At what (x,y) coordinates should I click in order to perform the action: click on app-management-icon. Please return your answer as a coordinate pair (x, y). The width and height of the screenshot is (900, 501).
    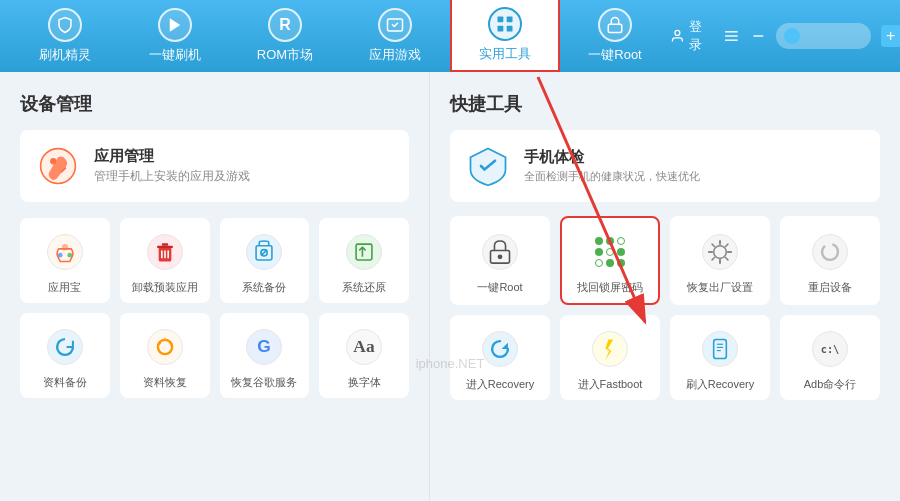
    Looking at the image, I should click on (58, 166).